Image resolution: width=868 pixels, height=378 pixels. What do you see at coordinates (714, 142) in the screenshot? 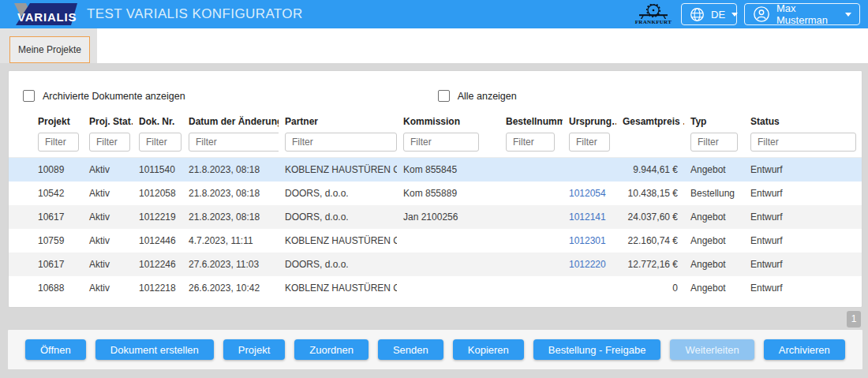
I see `filter-input-typ` at bounding box center [714, 142].